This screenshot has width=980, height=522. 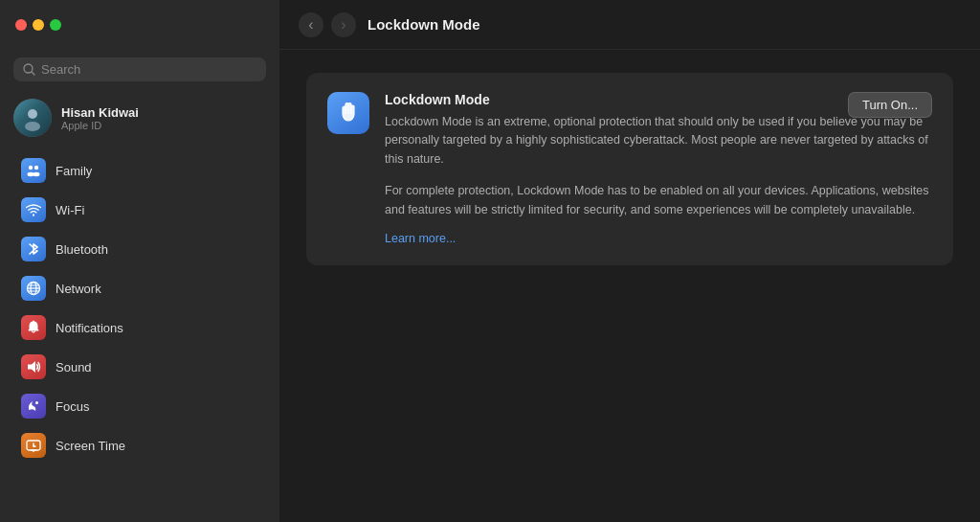 What do you see at coordinates (90, 328) in the screenshot?
I see `sidebar-item-label: Notifications` at bounding box center [90, 328].